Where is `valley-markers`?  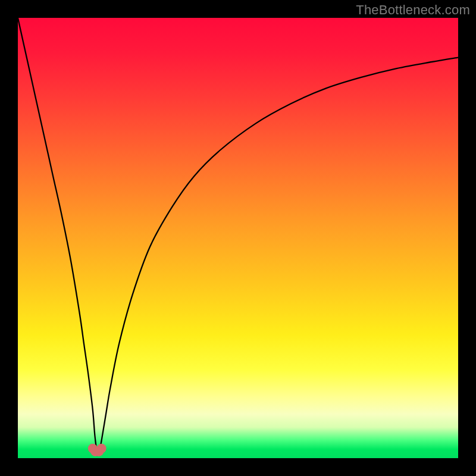
valley-markers is located at coordinates (98, 450).